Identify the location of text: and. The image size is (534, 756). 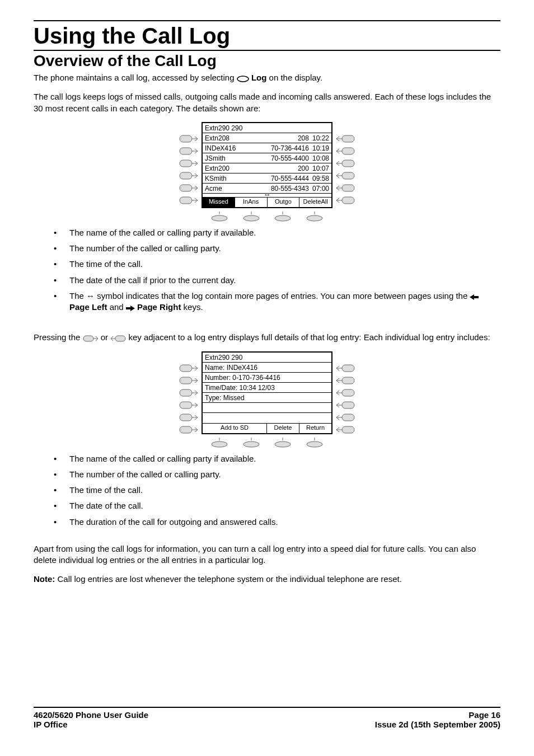
(116, 307).